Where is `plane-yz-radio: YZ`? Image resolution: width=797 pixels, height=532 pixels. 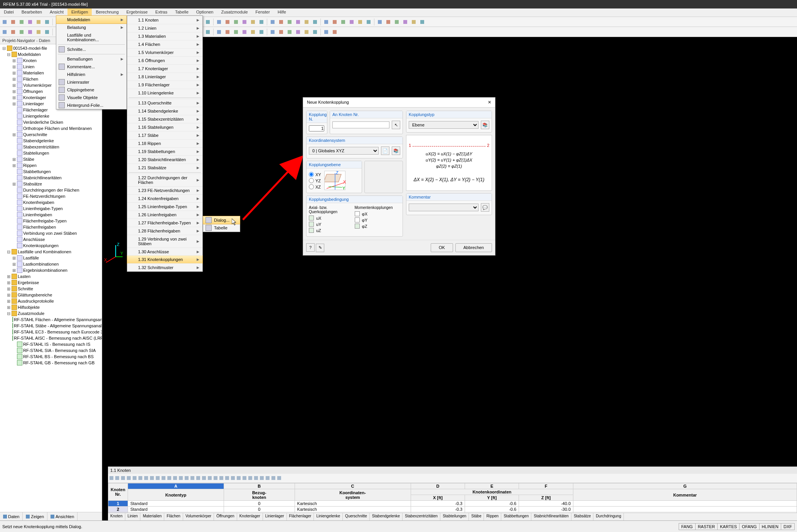 plane-yz-radio: YZ is located at coordinates (315, 180).